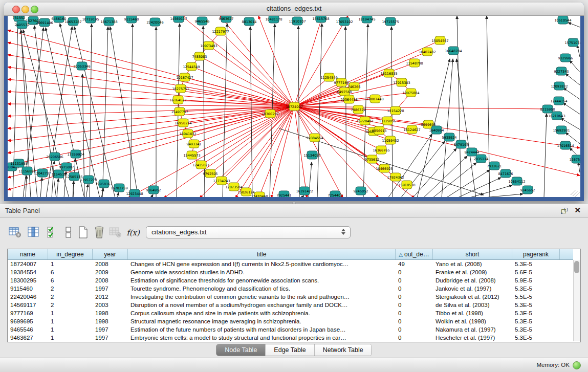 This screenshot has width=588, height=372. I want to click on resize-grip, so click(575, 193).